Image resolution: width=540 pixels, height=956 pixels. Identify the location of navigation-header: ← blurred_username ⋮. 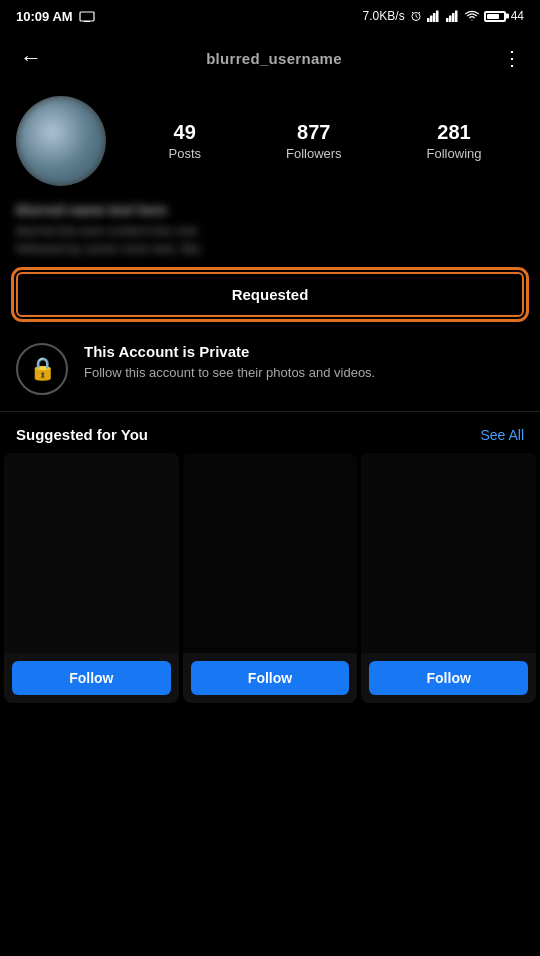
(270, 58).